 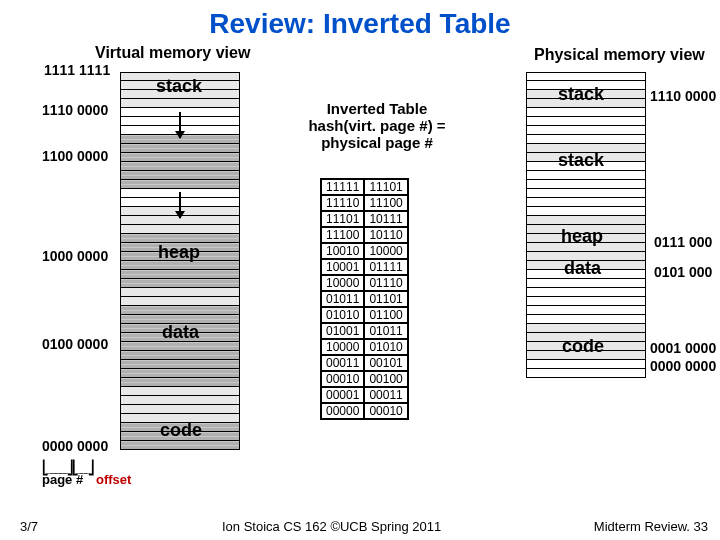 What do you see at coordinates (386, 267) in the screenshot?
I see `table-cell: 01111` at bounding box center [386, 267].